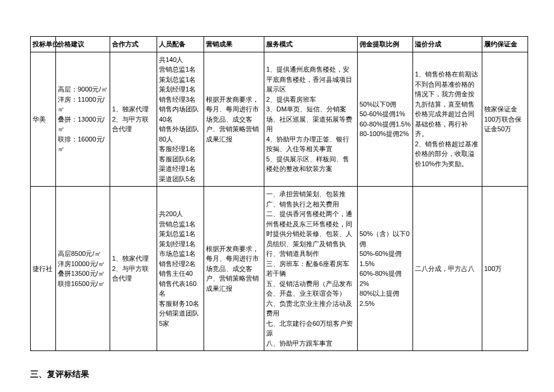  What do you see at coordinates (181, 45) in the screenshot?
I see `header-staff: 人员配备` at bounding box center [181, 45].